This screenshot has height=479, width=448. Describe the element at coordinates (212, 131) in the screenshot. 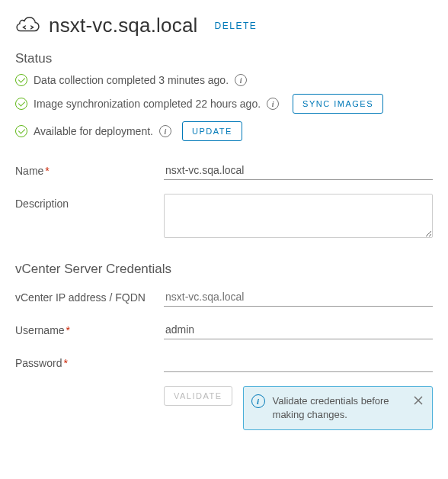

I see `update-button: UPDATE` at that location.